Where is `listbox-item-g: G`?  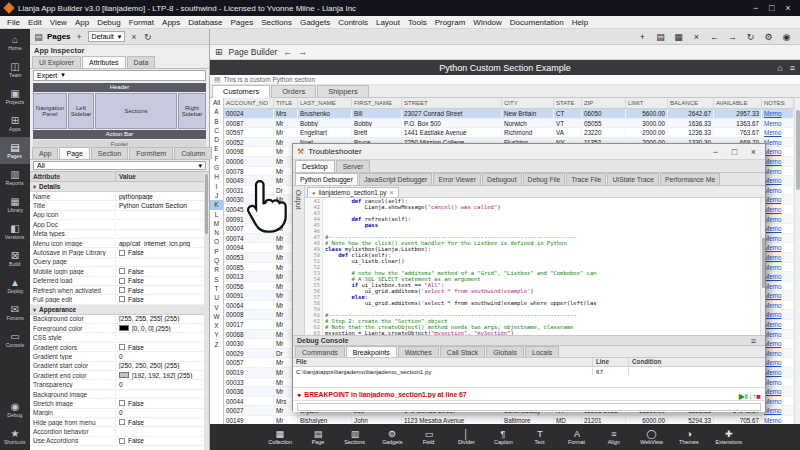
listbox-item-g: G is located at coordinates (216, 168).